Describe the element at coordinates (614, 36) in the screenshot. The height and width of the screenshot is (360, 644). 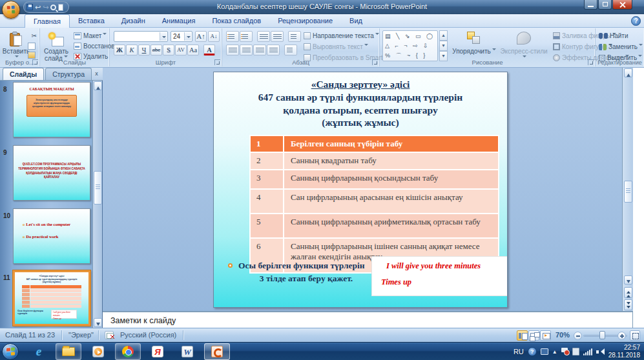
I see `find-button: Найти` at that location.